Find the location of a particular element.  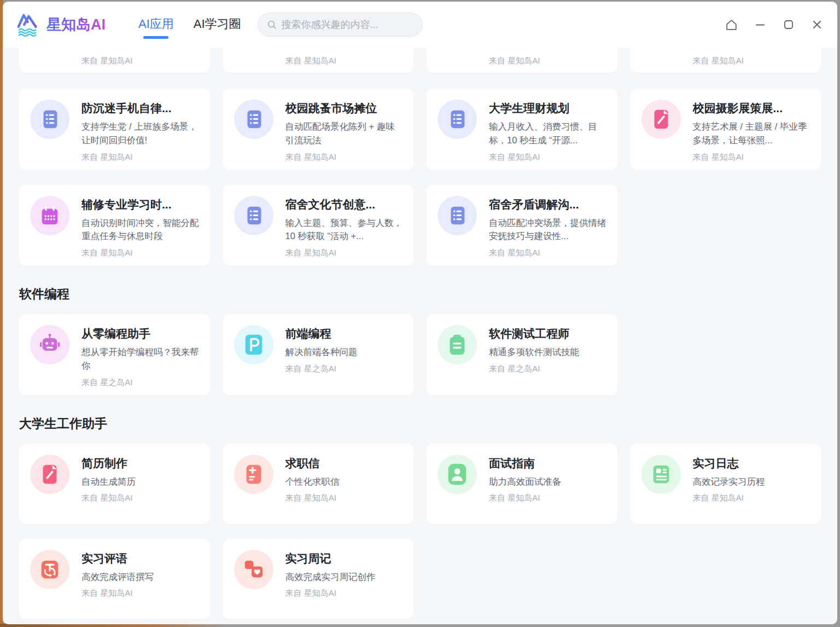

letter-p-icon is located at coordinates (254, 345).